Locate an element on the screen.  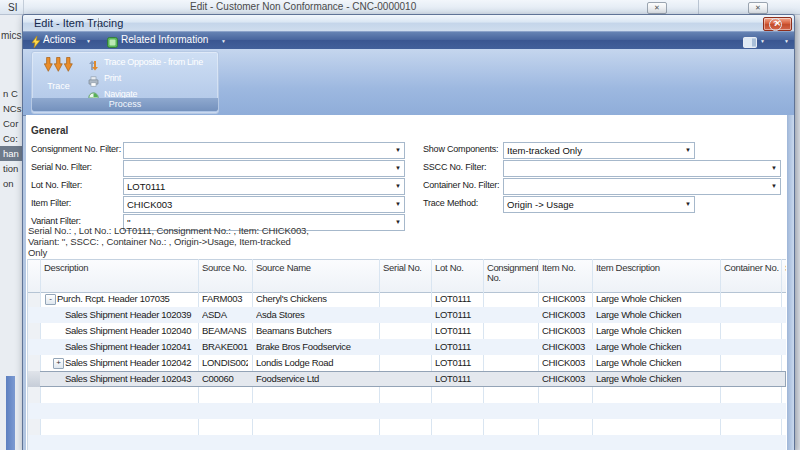
trace-method-label: Trace Method: is located at coordinates (450, 203).